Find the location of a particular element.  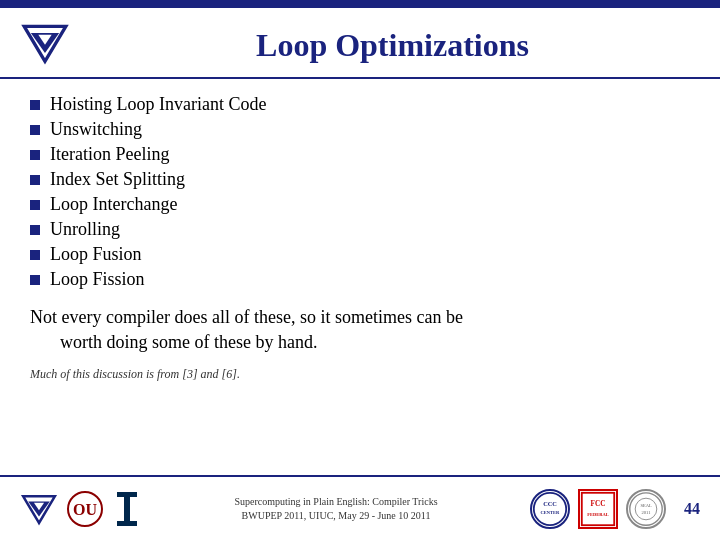

svg-text: FCC is located at coordinates (598, 504).